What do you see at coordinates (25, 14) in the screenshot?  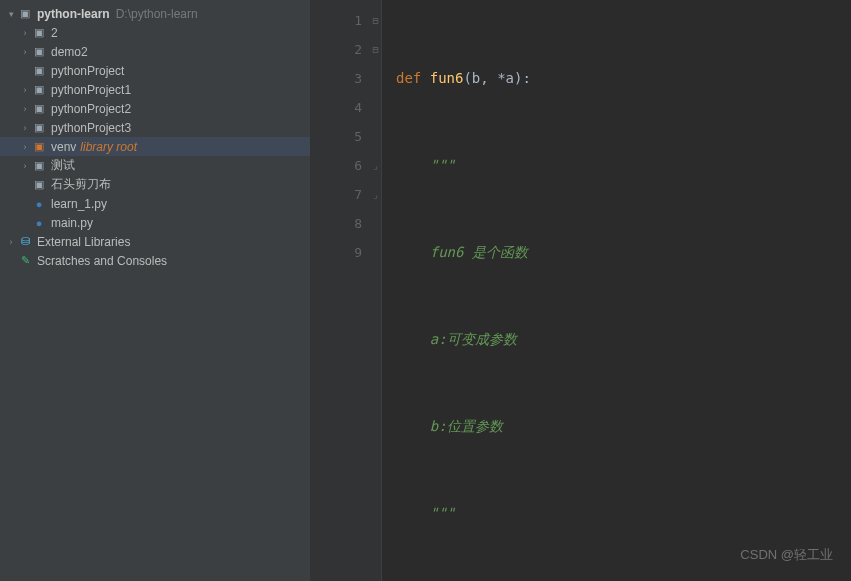 I see `project-icon: ▣` at bounding box center [25, 14].